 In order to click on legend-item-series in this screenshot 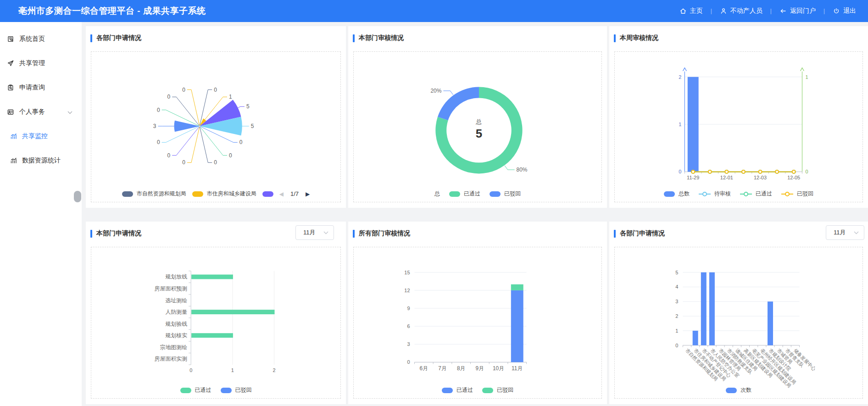, I will do `click(268, 194)`.